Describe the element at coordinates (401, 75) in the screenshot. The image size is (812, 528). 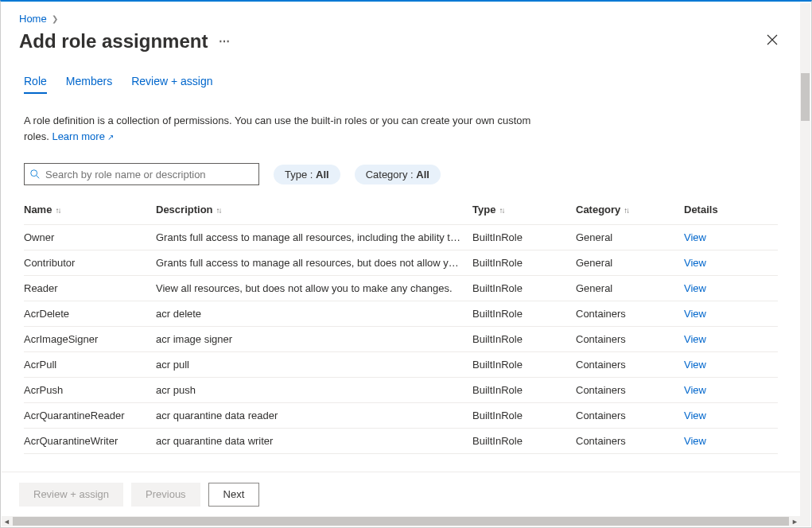
I see `tabs: Role Members Review + assign` at that location.